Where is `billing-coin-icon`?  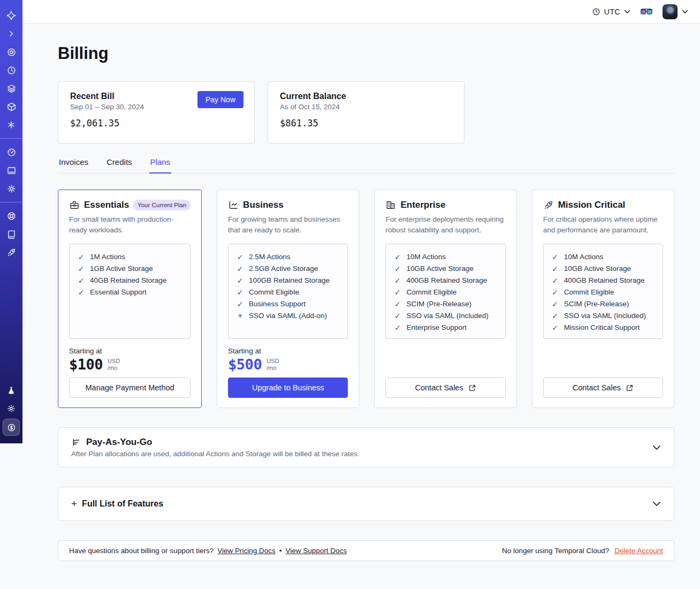 billing-coin-icon is located at coordinates (11, 427).